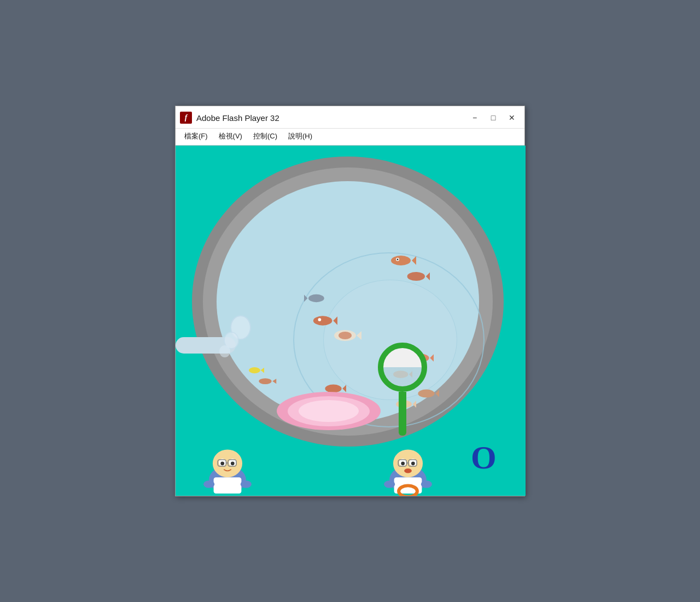 This screenshot has height=602, width=700. Describe the element at coordinates (408, 466) in the screenshot. I see `character-right` at that location.